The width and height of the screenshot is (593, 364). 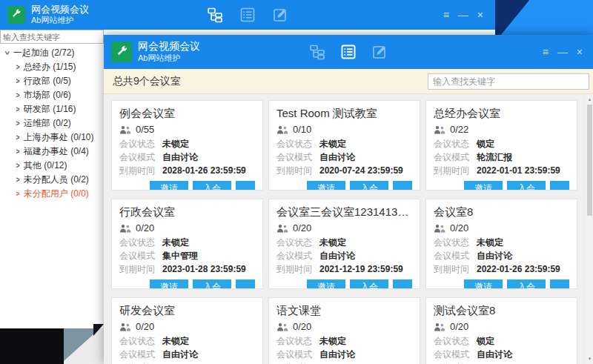 What do you see at coordinates (590, 160) in the screenshot?
I see `scrollbar-thumb` at bounding box center [590, 160].